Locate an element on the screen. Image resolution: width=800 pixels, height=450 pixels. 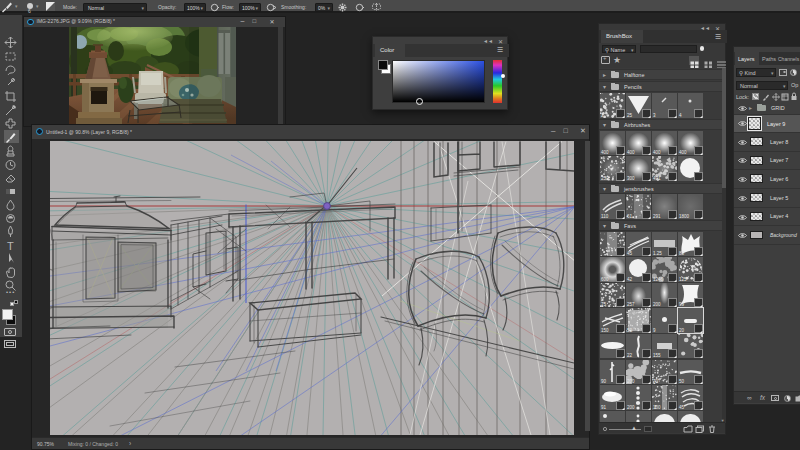
svg-text: T is located at coordinates (10, 246).